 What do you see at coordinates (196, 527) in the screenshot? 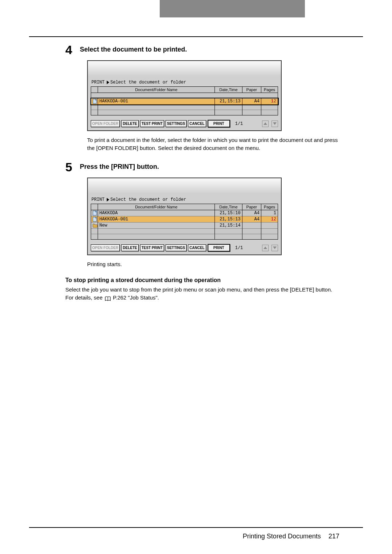
I see `rule-bottom` at bounding box center [196, 527].